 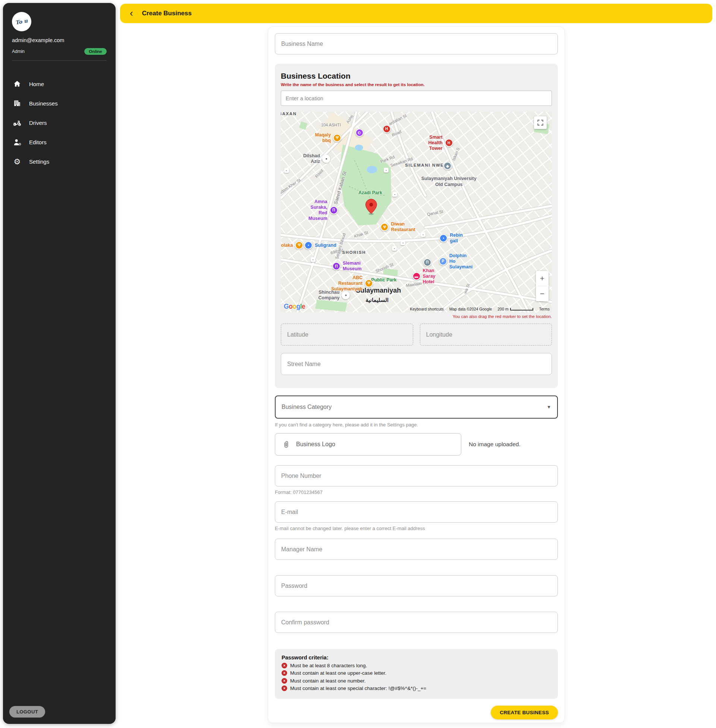 What do you see at coordinates (515, 309) in the screenshot?
I see `map-scale: 200 m` at bounding box center [515, 309].